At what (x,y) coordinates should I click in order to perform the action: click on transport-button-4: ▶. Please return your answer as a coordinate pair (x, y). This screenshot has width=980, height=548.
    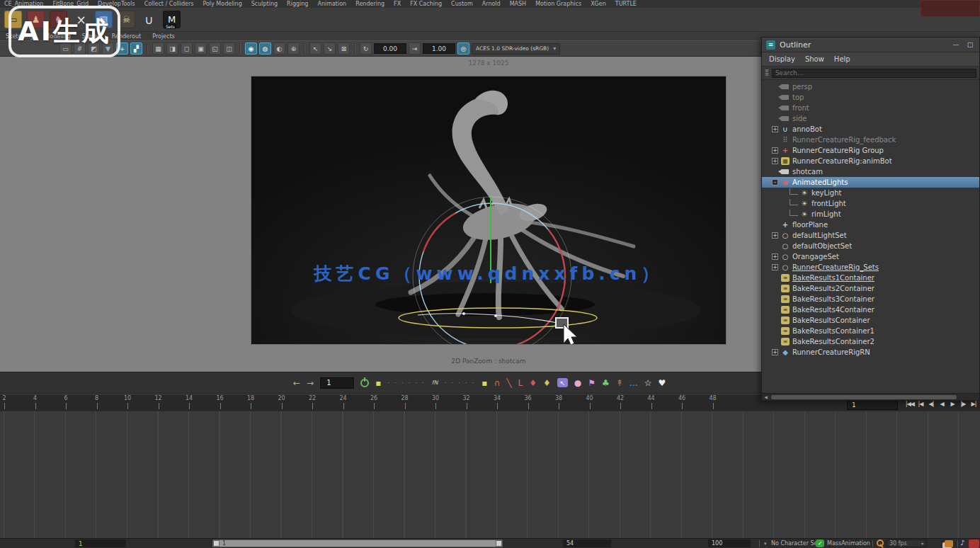
    Looking at the image, I should click on (952, 404).